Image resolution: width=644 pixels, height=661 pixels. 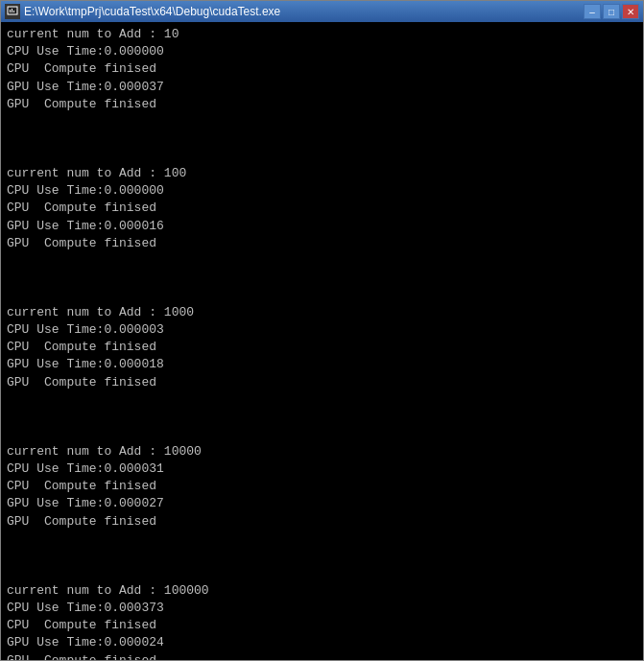 What do you see at coordinates (12, 12) in the screenshot?
I see `app-icon` at bounding box center [12, 12].